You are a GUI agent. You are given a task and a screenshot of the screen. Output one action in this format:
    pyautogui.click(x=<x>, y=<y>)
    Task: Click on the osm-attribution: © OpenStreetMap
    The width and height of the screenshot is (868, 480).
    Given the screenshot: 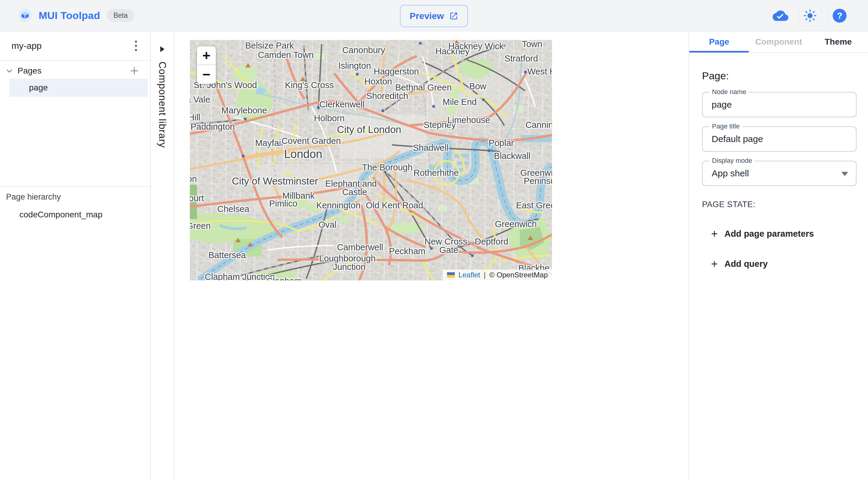 What is the action you would take?
    pyautogui.click(x=519, y=275)
    